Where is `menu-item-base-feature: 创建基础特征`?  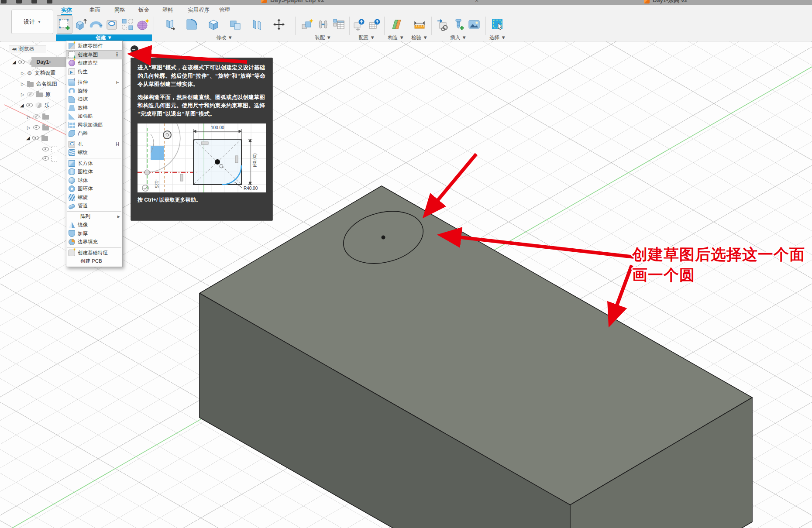 menu-item-base-feature: 创建基础特征 is located at coordinates (94, 253).